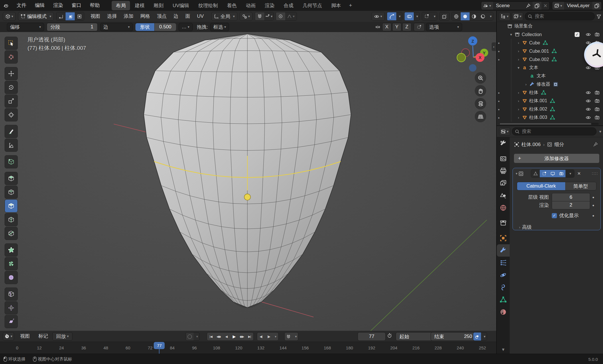  Describe the element at coordinates (550, 144) in the screenshot. I see `subsurf-modifier-icon` at that location.